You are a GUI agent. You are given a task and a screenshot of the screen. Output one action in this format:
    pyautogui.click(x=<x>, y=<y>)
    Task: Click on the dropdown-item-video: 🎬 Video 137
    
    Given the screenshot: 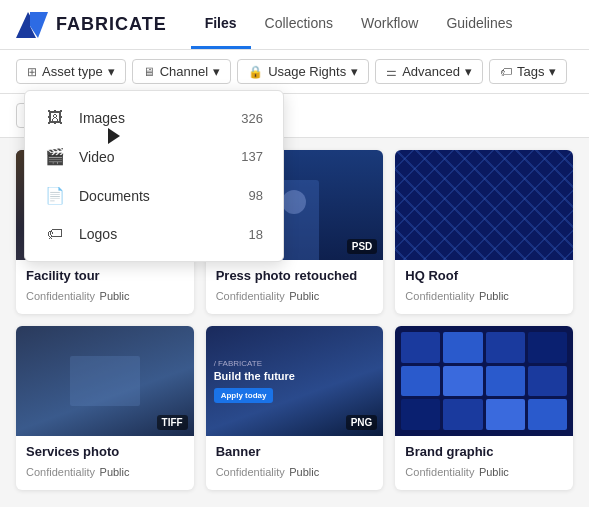 What is the action you would take?
    pyautogui.click(x=154, y=156)
    